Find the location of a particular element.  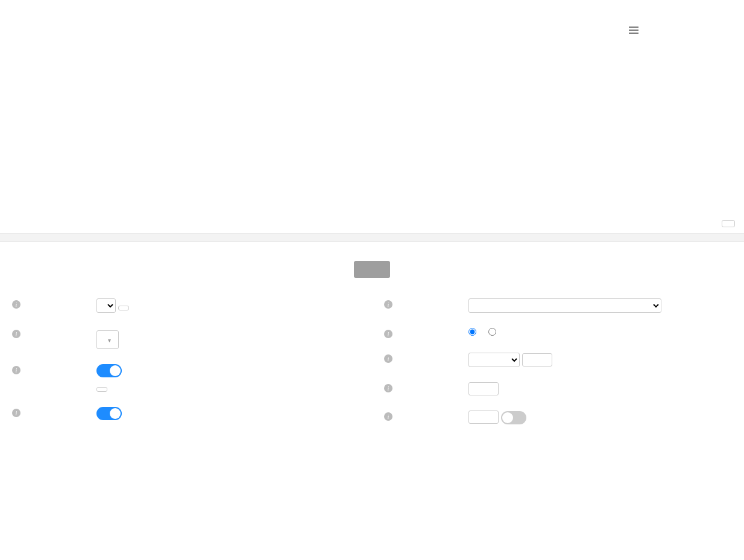

long-term-after-input is located at coordinates (484, 417).